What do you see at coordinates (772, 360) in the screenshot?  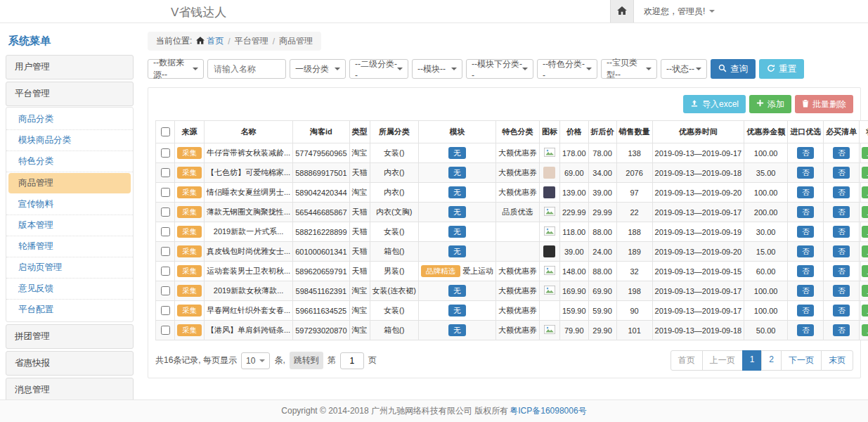 I see `page-2-button: 2` at bounding box center [772, 360].